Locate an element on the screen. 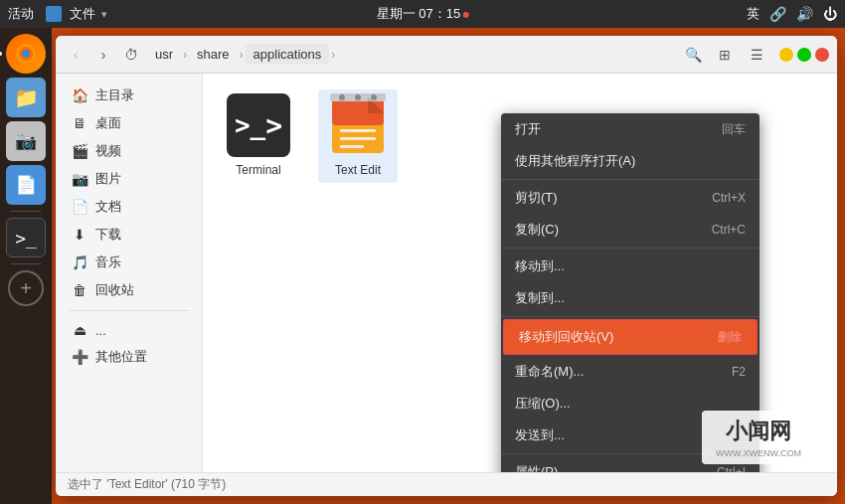 The width and height of the screenshot is (845, 504). sidebar-item-desktop: 🖥 桌面 is located at coordinates (129, 123).